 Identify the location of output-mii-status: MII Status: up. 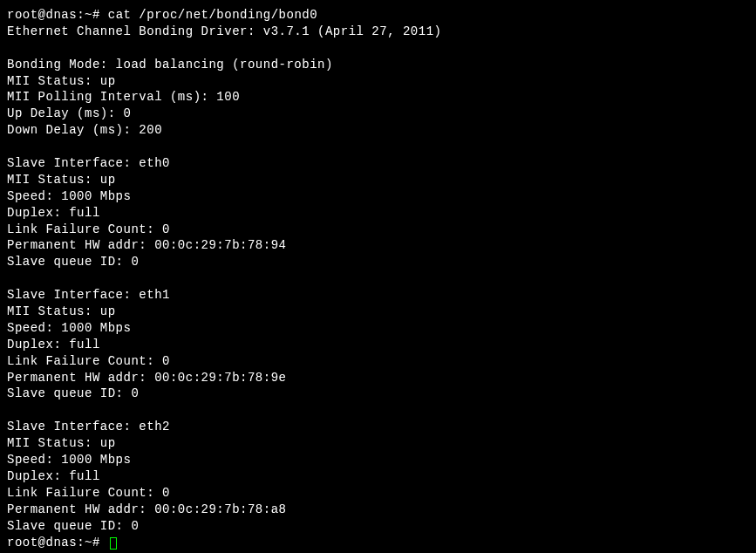
(378, 82).